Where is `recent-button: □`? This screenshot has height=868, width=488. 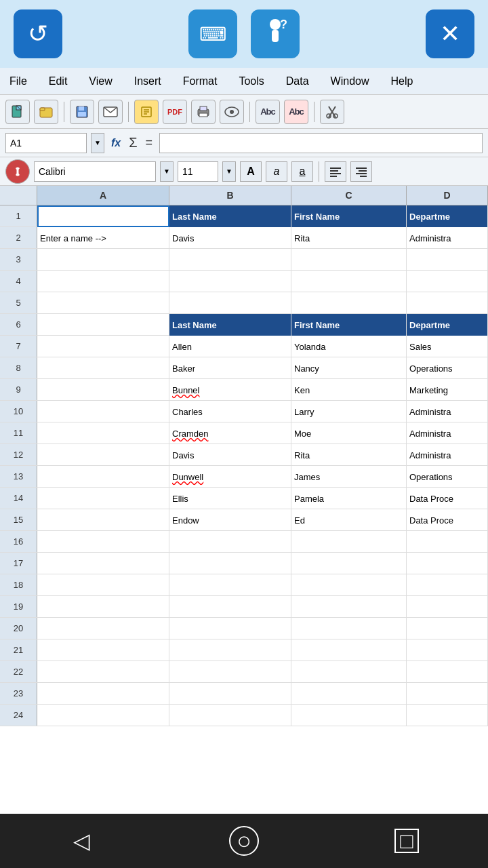 recent-button: □ is located at coordinates (407, 841).